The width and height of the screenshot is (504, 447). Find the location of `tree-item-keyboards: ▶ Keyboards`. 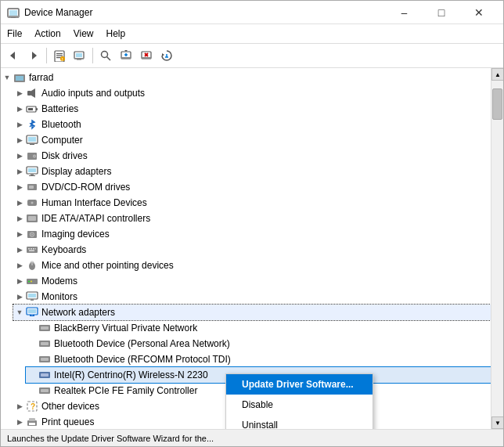

tree-item-keyboards: ▶ Keyboards is located at coordinates (252, 250).